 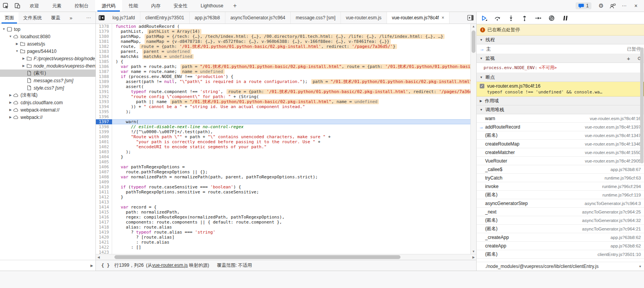 What do you see at coordinates (283, 187) in the screenshot?
I see `code-line: 1410 if (typeof route.caseSensitive === …` at bounding box center [283, 187].